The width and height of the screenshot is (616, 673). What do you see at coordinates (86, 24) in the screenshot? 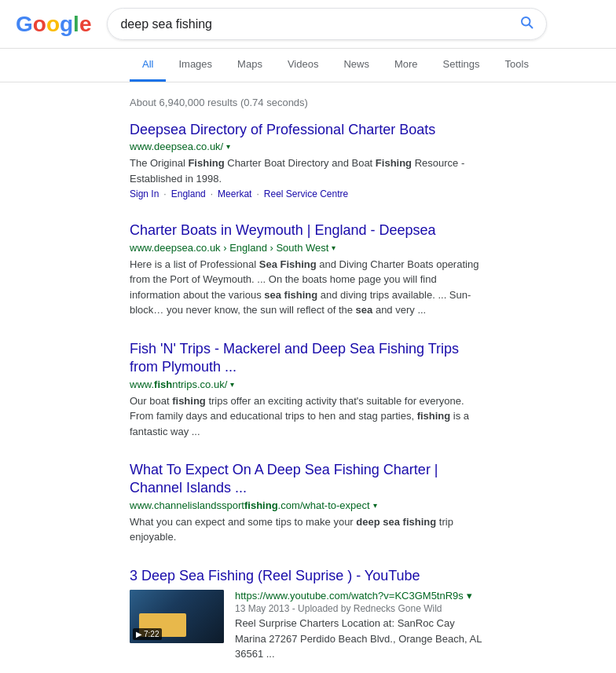
I see `logo-letter-e: e` at bounding box center [86, 24].